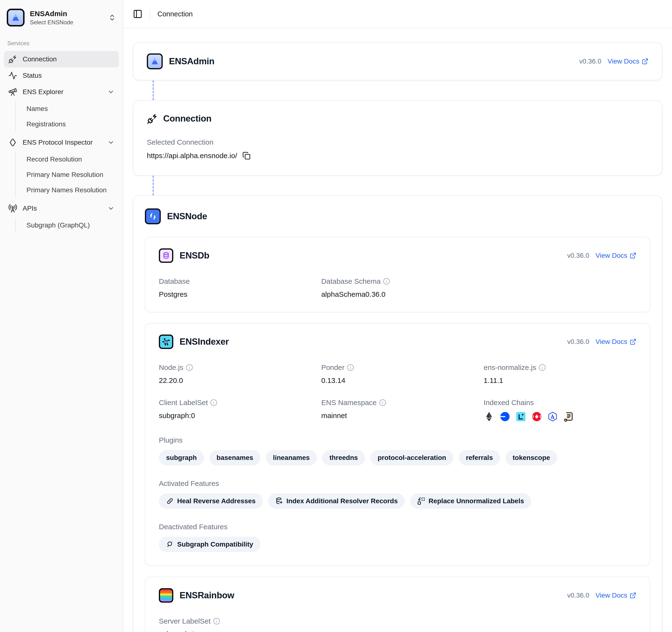  Describe the element at coordinates (342, 501) in the screenshot. I see `feature-label: Index Additional Resolver Records` at that location.